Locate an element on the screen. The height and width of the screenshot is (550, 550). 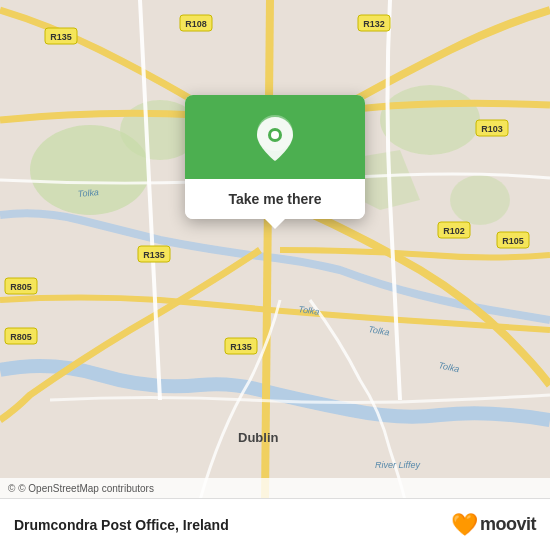
location-pin-icon is located at coordinates (275, 139).